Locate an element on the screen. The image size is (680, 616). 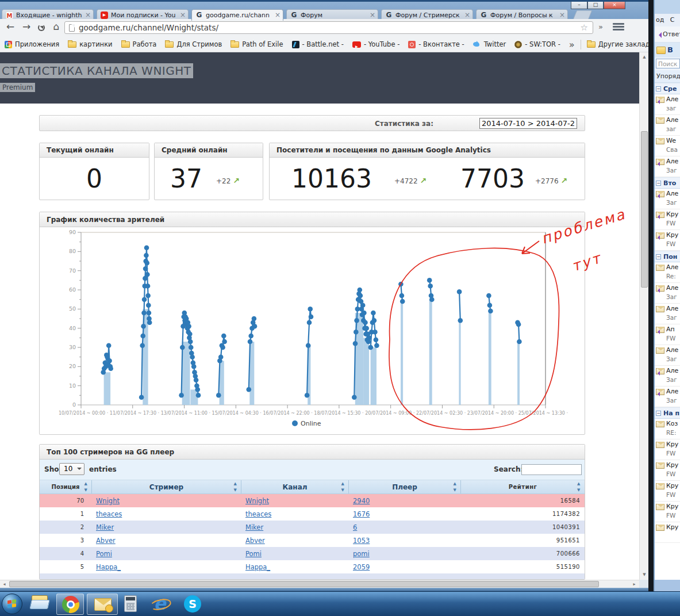
player-link: 2059 is located at coordinates (361, 567).